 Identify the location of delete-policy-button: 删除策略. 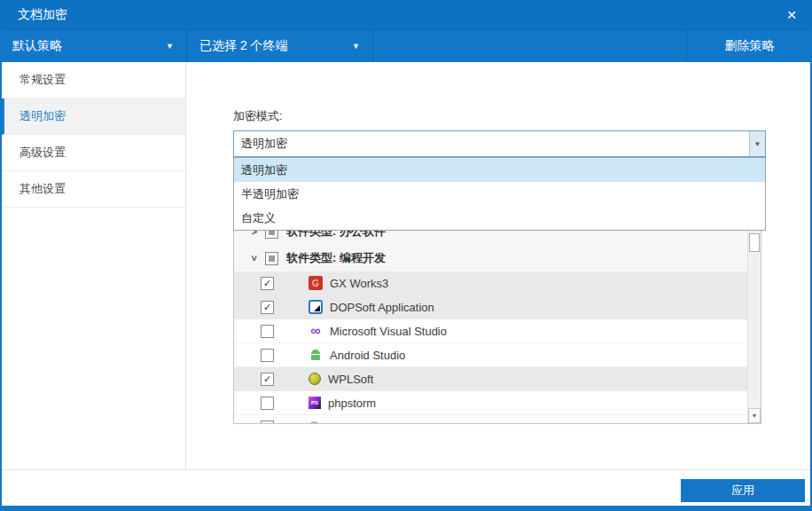
(750, 46).